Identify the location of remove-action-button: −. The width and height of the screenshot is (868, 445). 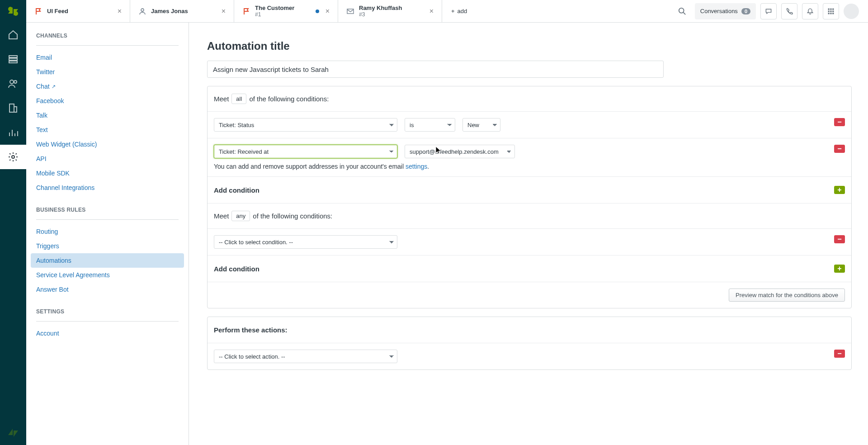
(840, 354).